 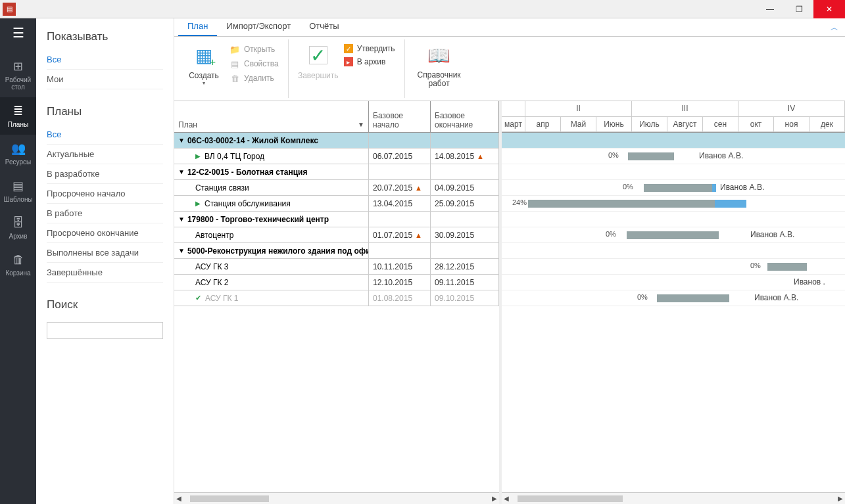 What do you see at coordinates (337, 235) in the screenshot?
I see `table-row: Автоцентр01.07.2015 ▲30.09.2015` at bounding box center [337, 235].